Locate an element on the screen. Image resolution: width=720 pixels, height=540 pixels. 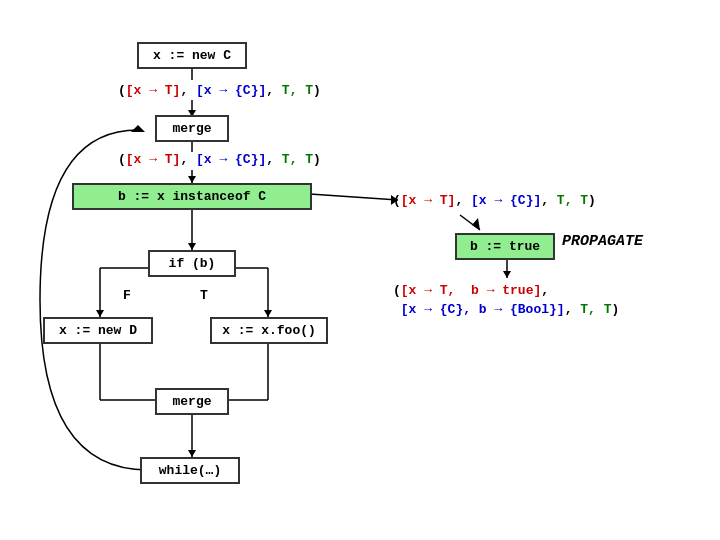
t-label: T is located at coordinates (204, 296).